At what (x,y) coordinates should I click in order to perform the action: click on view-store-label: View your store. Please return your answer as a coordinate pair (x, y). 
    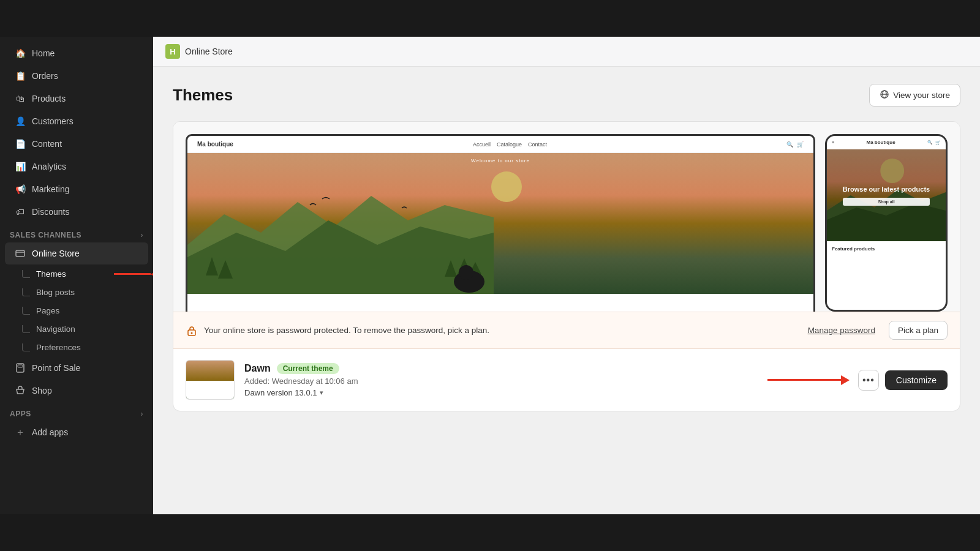
    Looking at the image, I should click on (921, 96).